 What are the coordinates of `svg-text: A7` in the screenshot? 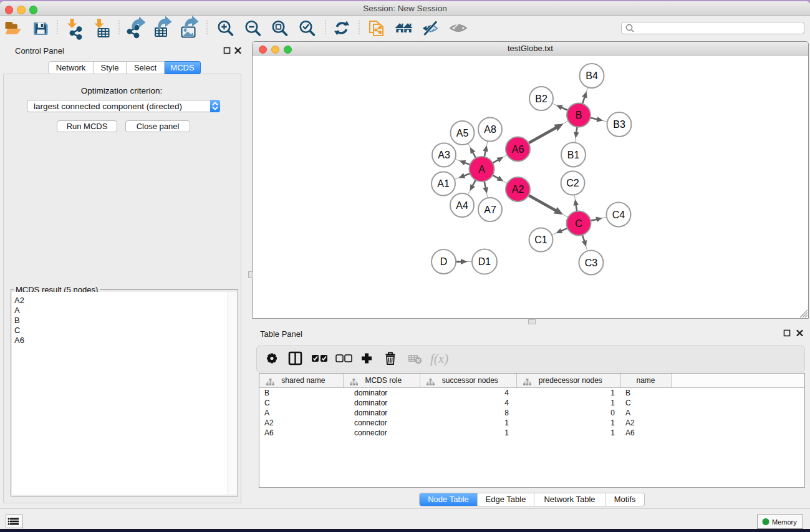 It's located at (490, 210).